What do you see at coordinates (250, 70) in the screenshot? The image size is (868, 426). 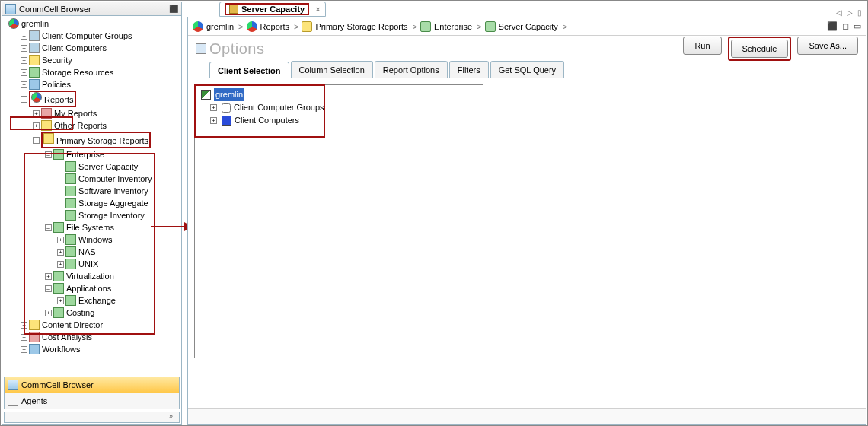 I see `tab-client-selection: Client Selection` at bounding box center [250, 70].